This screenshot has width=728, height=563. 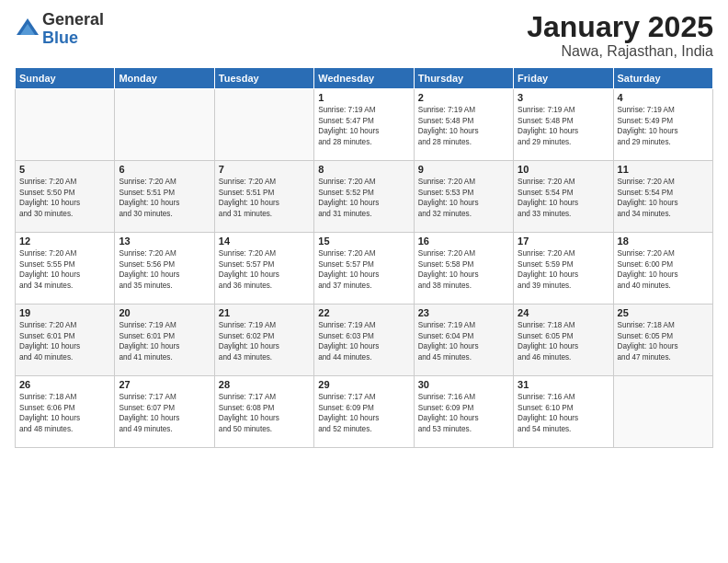 I want to click on logo-text: General Blue, so click(x=74, y=29).